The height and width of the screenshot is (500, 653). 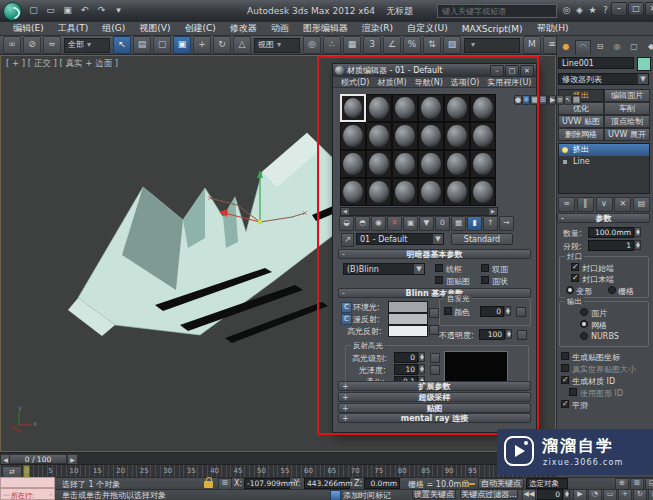 I want to click on absolute-mode-icon: ⊞, so click(x=225, y=484).